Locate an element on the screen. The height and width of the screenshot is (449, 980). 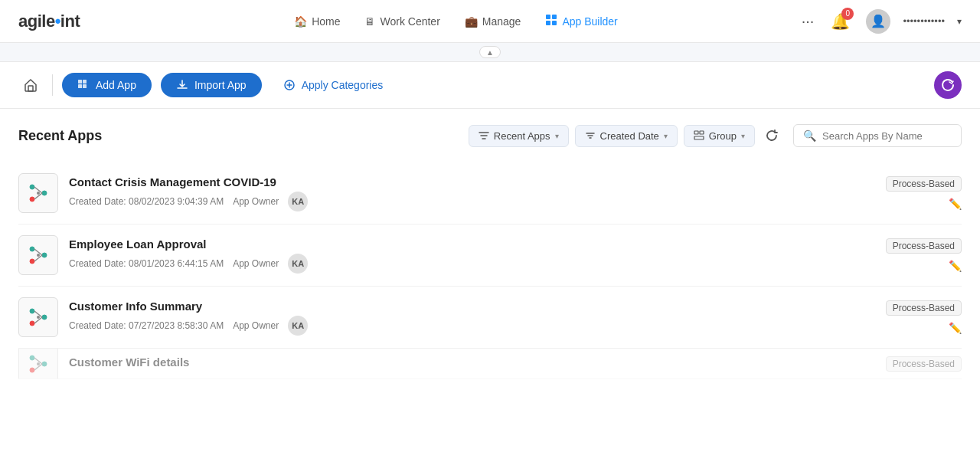
nav-manage: 💼 Manage is located at coordinates (493, 21).